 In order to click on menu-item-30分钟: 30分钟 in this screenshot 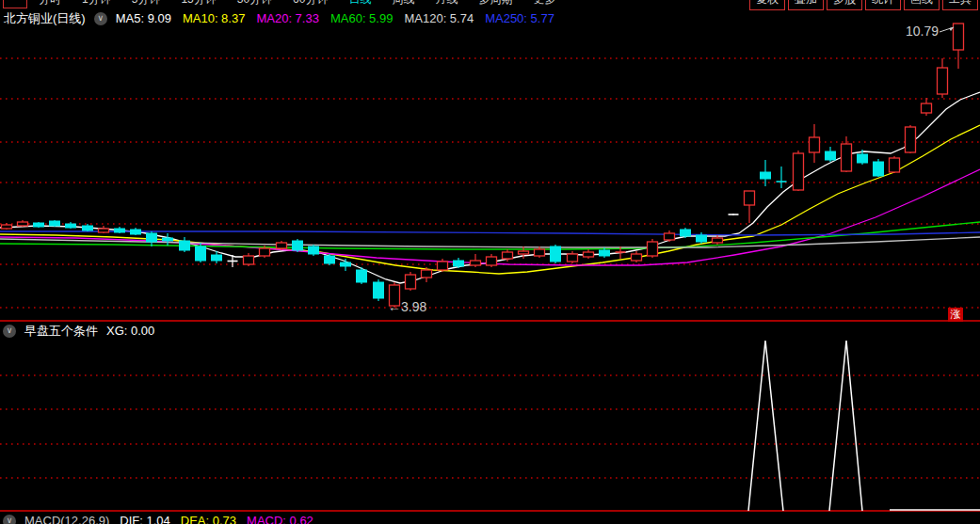, I will do `click(254, 4)`.